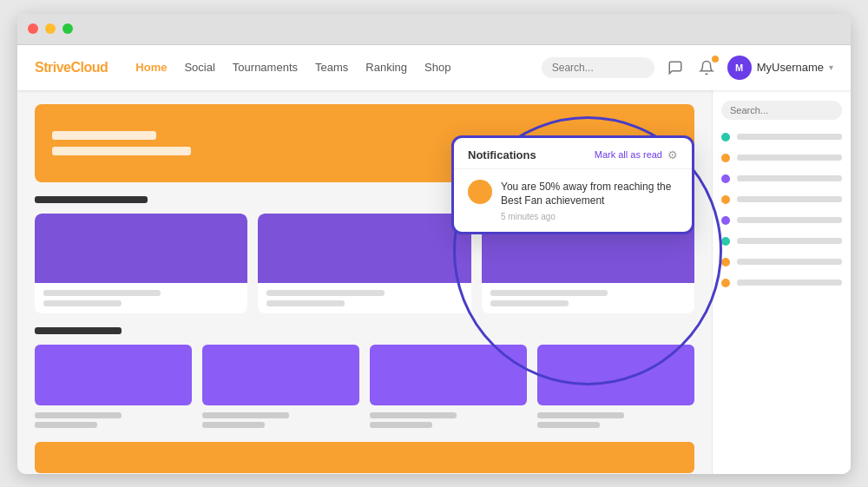 The width and height of the screenshot is (868, 487). Describe the element at coordinates (328, 68) in the screenshot. I see `nav-links: Home Social Tournaments Teams Ranking Sh…` at that location.